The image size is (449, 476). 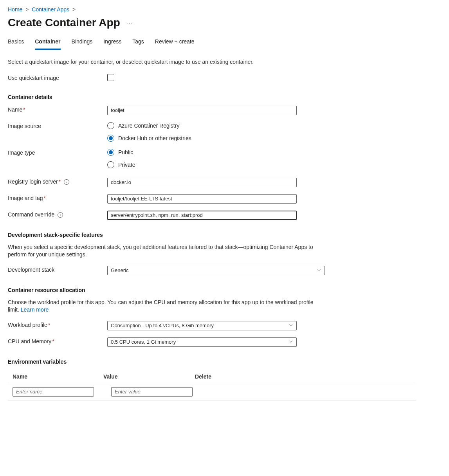 I want to click on env-header-delete: Delete, so click(x=215, y=377).